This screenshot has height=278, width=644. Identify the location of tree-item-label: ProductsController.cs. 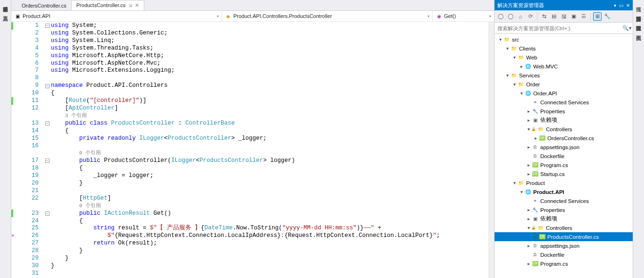
(573, 237).